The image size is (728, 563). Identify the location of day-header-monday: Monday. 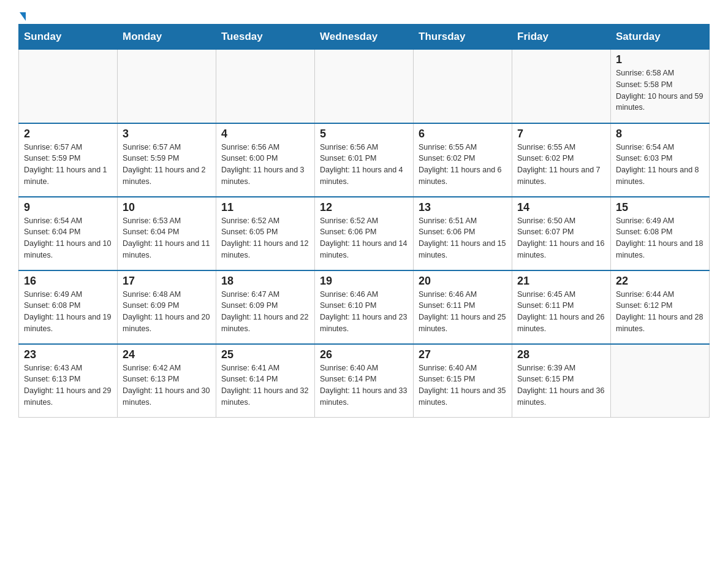
(167, 37).